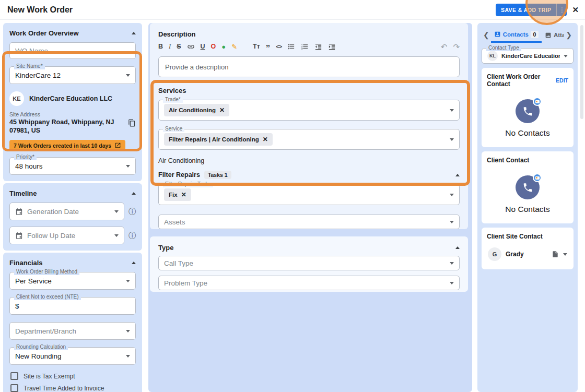 The width and height of the screenshot is (585, 392). I want to click on timeline-section-title: Timeline, so click(23, 193).